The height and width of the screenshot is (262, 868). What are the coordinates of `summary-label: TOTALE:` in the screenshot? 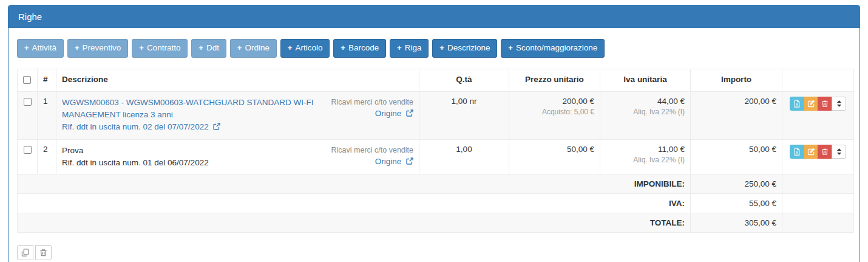 It's located at (354, 223).